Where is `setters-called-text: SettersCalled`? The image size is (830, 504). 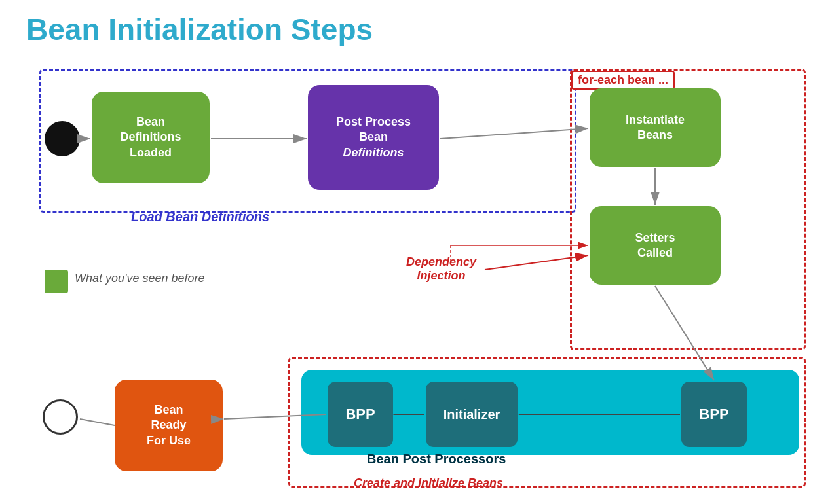 setters-called-text: SettersCalled is located at coordinates (655, 246).